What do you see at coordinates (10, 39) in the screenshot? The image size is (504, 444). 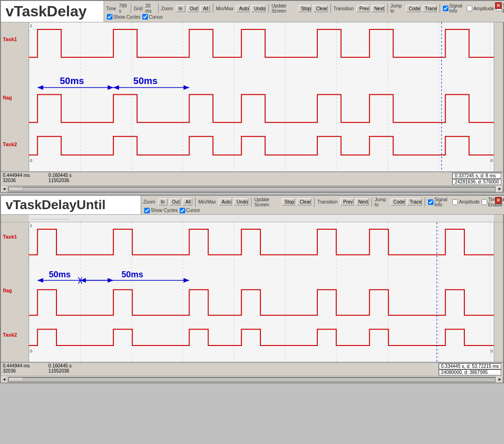 I see `task1-label-1: Task1` at bounding box center [10, 39].